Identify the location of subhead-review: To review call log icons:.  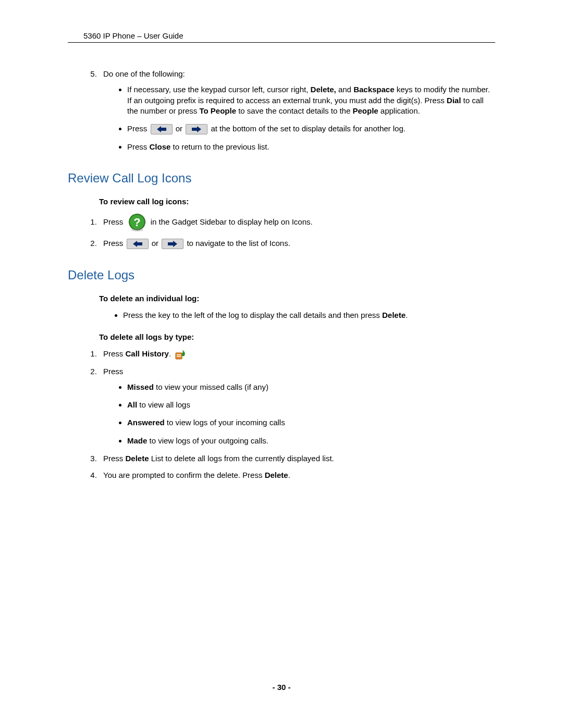
(297, 201).